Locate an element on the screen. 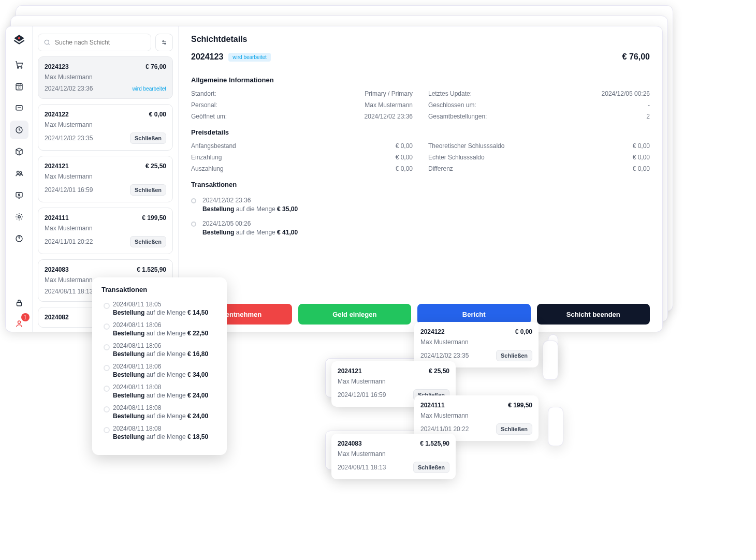  calendar-icon: 12 is located at coordinates (19, 86).